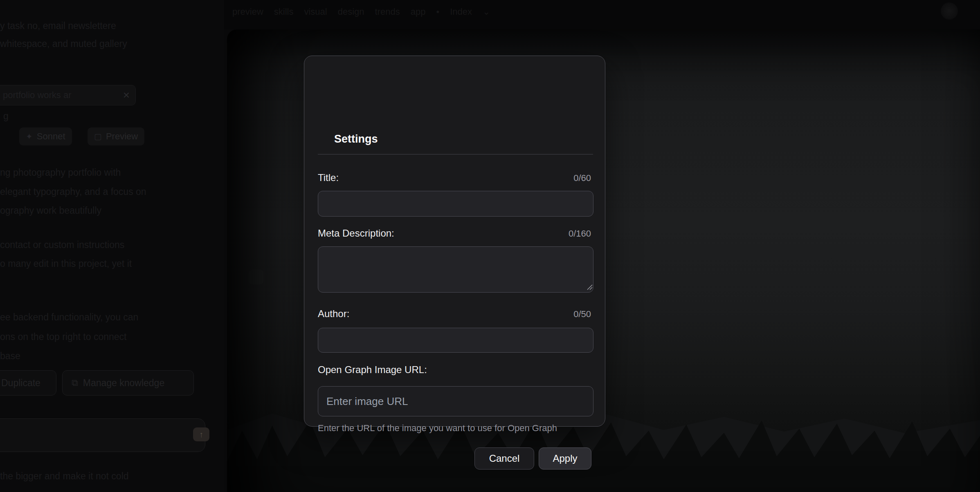 The height and width of the screenshot is (492, 980). Describe the element at coordinates (66, 264) in the screenshot. I see `chat-text-line: o many edit in this project, yet it` at that location.